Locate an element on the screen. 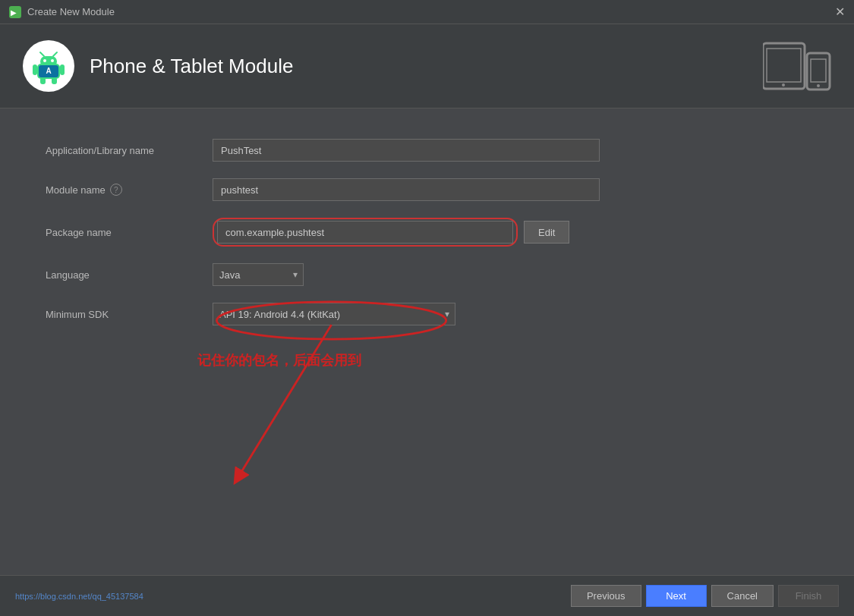 The width and height of the screenshot is (854, 616). package-name-row: Package name Edit is located at coordinates (427, 232).